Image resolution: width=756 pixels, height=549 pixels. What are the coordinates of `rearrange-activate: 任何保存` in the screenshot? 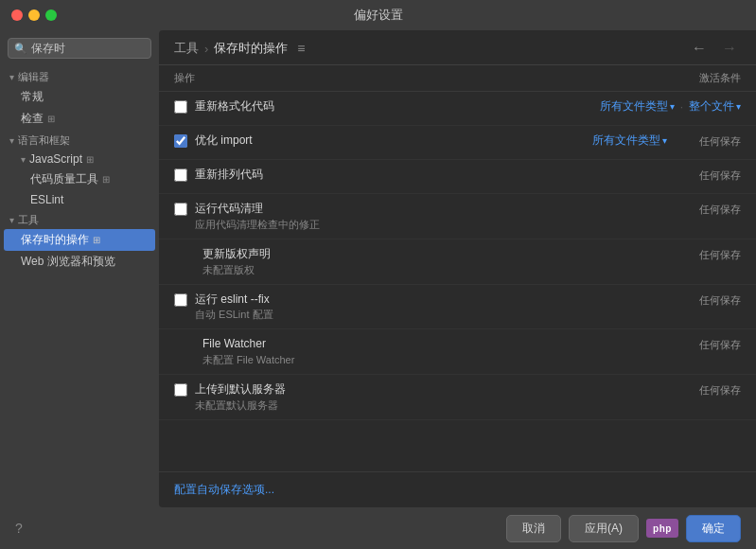 It's located at (708, 174).